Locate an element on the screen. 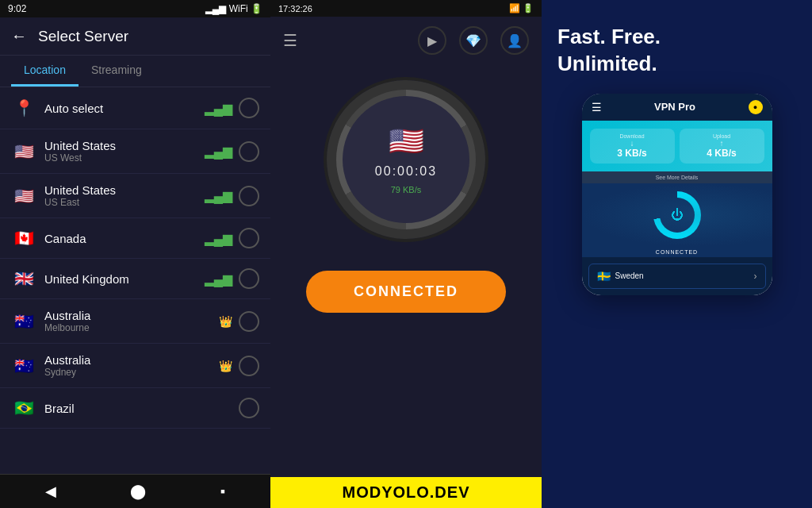 The height and width of the screenshot is (508, 812). server-sub-aus-syd: Sydney is located at coordinates (128, 372).